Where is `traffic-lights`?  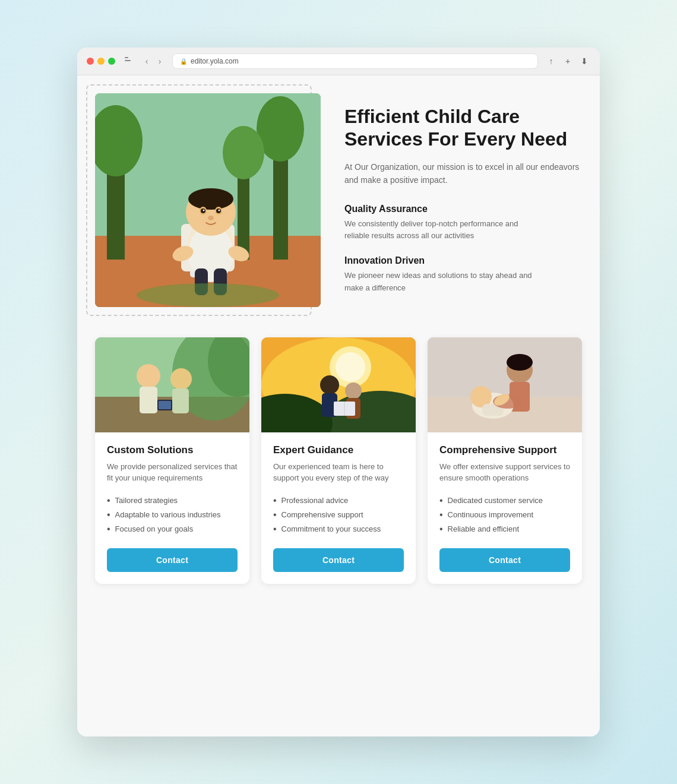
traffic-lights is located at coordinates (101, 61).